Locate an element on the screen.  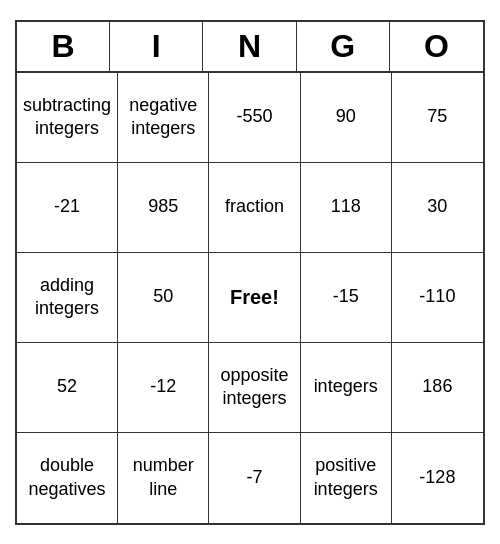
bingo-cell-r1c3: 118 is located at coordinates (346, 208).